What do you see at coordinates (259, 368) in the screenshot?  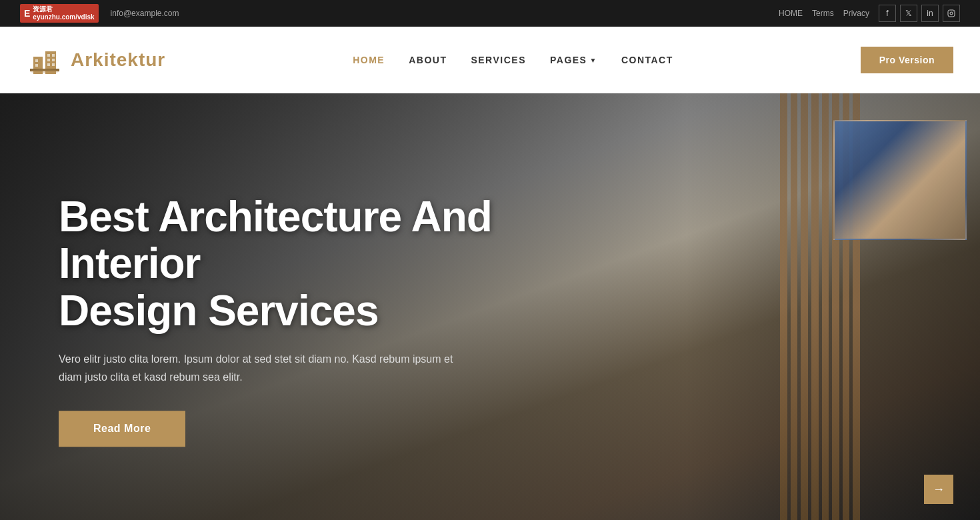 I see `hero-subtitle: Vero elitr justo clita lorem. Ipsum dolo…` at bounding box center [259, 368].